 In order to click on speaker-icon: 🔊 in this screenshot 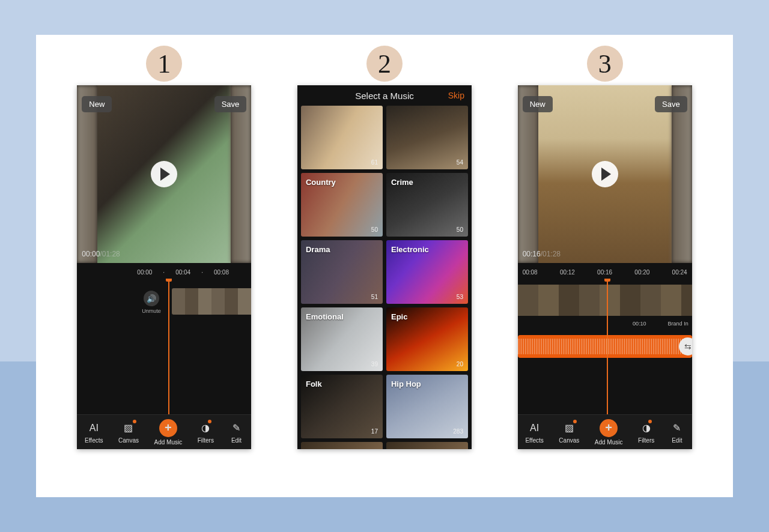, I will do `click(151, 298)`.